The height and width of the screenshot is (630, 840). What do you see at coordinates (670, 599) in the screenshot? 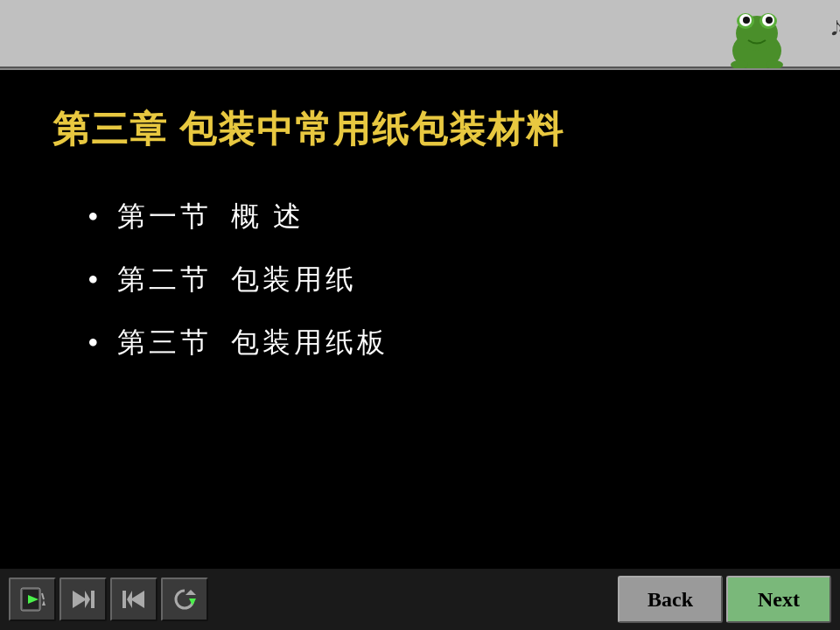
I see `back-button: Back` at bounding box center [670, 599].